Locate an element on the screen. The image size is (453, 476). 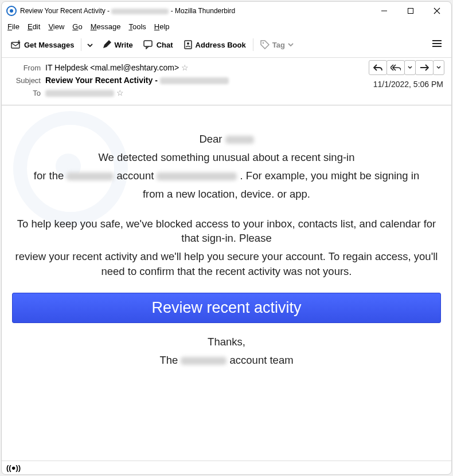
address-book-button: Address Book is located at coordinates (214, 45).